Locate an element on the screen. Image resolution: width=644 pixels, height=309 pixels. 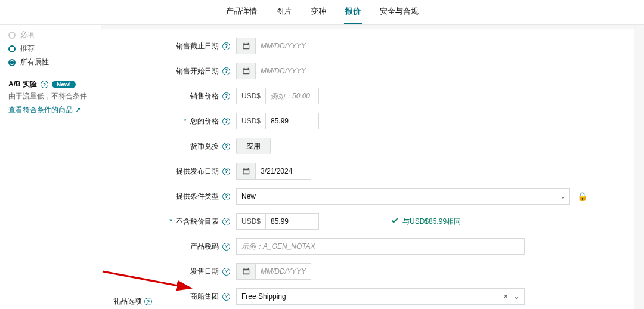
row-tax-code: 产品税码? is located at coordinates (368, 246).